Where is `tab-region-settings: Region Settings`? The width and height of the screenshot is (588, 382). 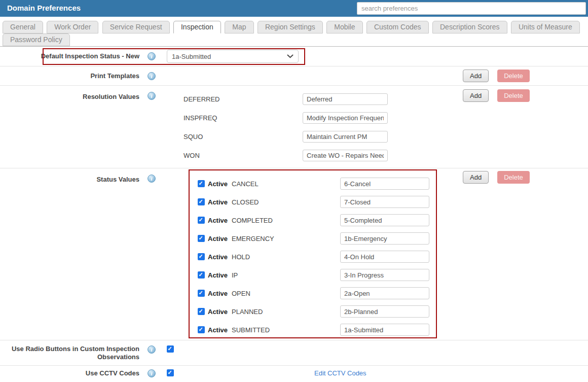
tab-region-settings: Region Settings is located at coordinates (290, 27).